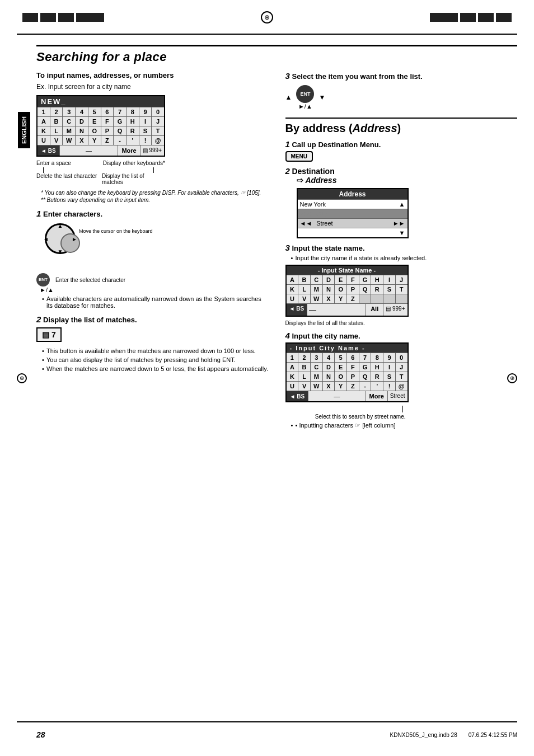 The image size is (534, 756). Describe the element at coordinates (317, 299) in the screenshot. I see `state-key-W: W` at that location.